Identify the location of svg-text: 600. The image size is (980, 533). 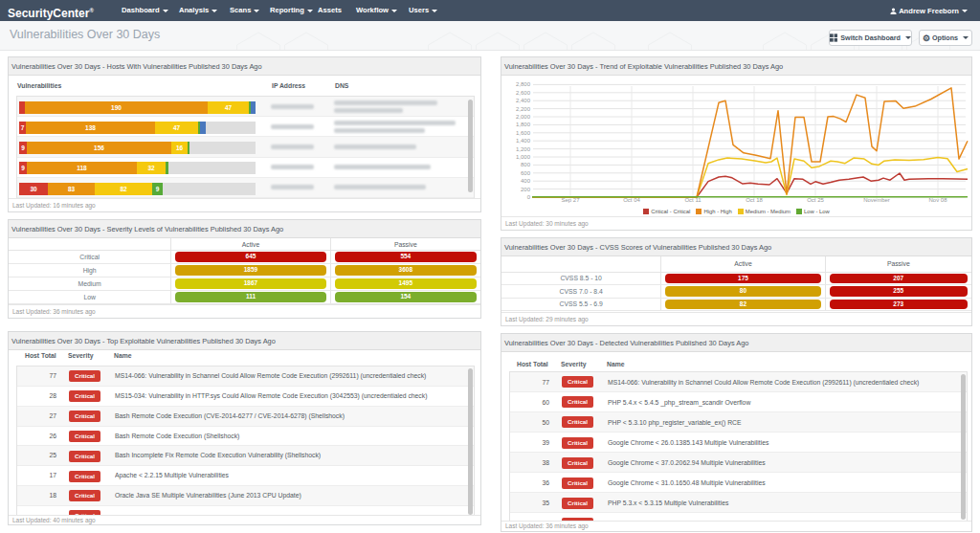
(526, 173).